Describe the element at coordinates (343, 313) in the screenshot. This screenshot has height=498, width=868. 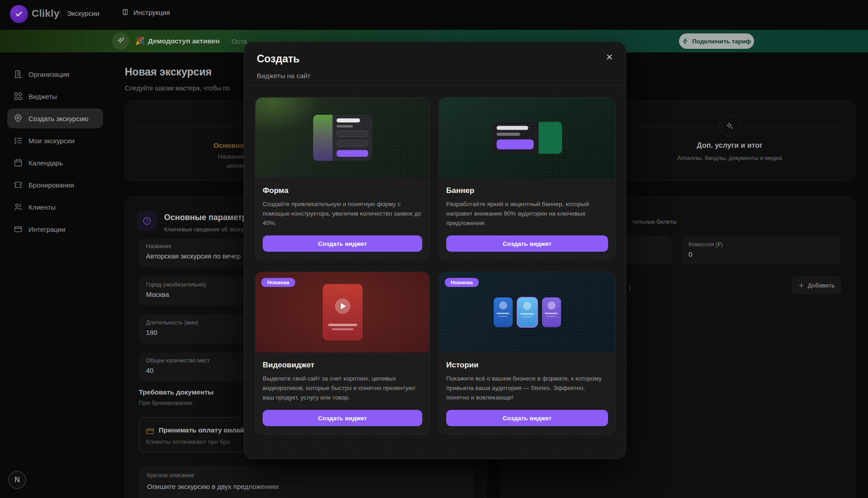
I see `video-mockup` at that location.